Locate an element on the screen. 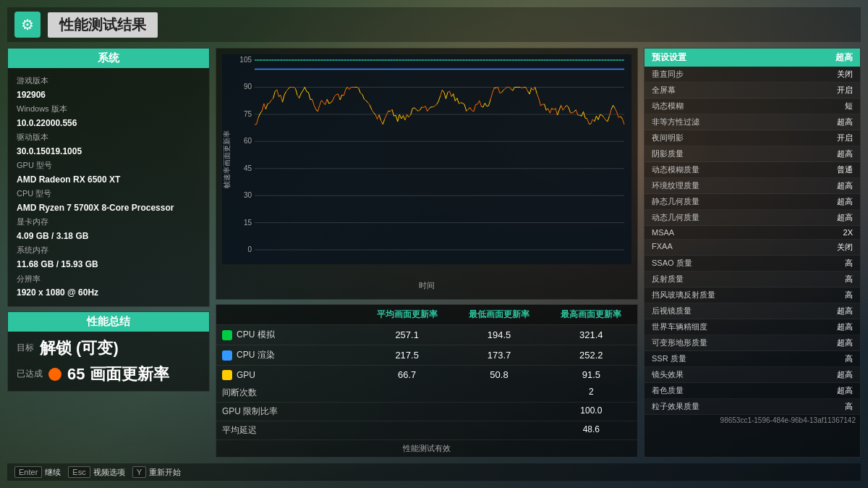 The image size is (868, 488). achieved-dot is located at coordinates (55, 374).